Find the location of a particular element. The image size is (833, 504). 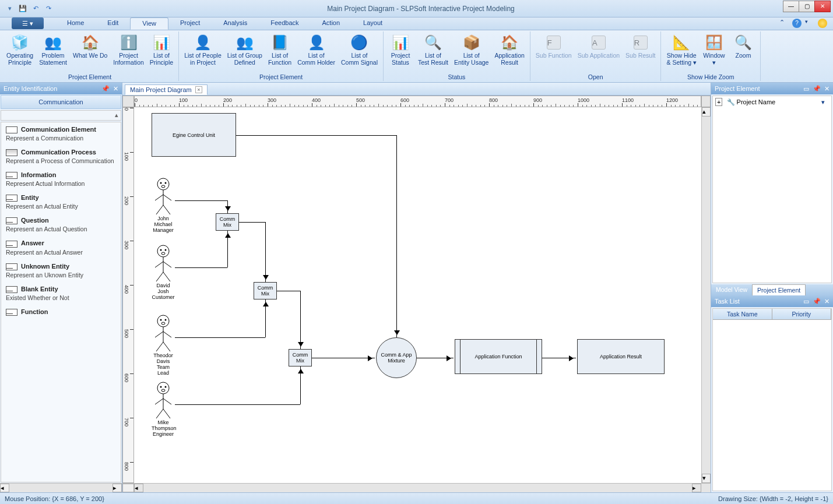

ribbon-project-status: 📊Project Status is located at coordinates (400, 52).